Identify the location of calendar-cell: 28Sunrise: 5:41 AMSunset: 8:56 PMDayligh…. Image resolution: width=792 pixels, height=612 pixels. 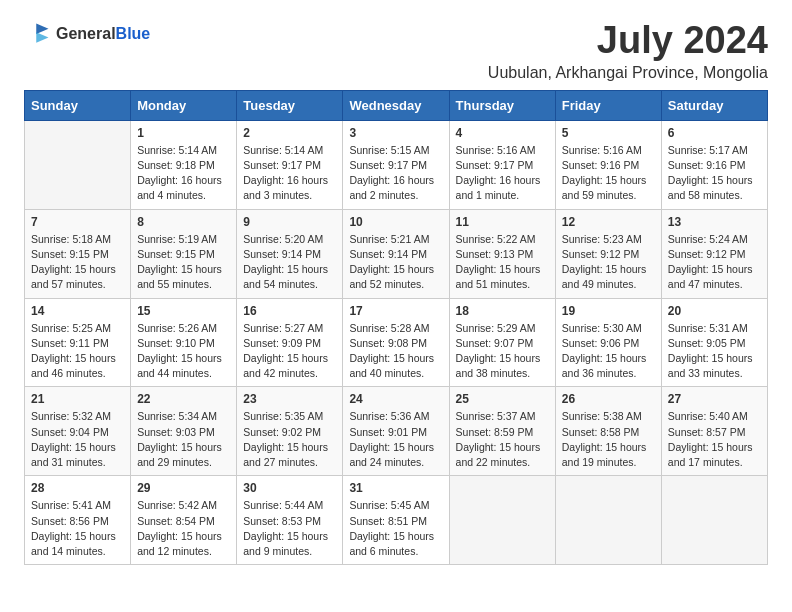
(78, 520).